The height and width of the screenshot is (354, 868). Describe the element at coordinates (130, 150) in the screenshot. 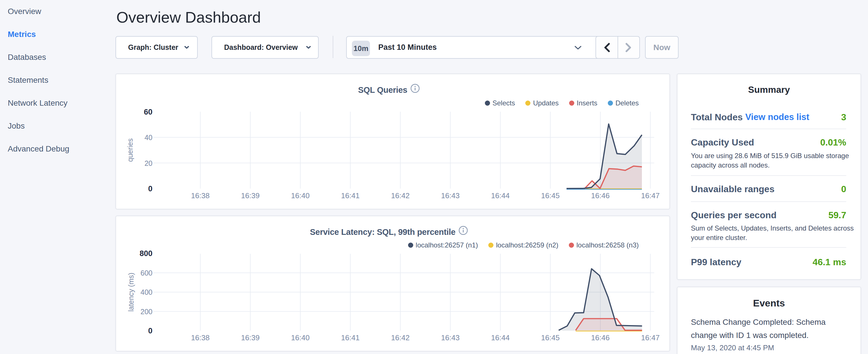

I see `svg-text: queries` at that location.